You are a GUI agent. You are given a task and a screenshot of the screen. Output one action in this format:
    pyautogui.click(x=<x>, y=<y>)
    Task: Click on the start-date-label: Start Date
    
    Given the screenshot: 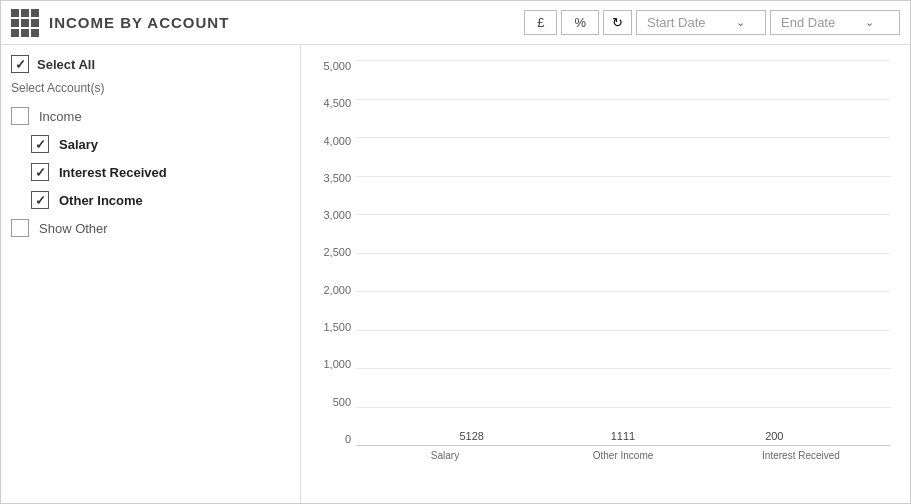 What is the action you would take?
    pyautogui.click(x=676, y=22)
    